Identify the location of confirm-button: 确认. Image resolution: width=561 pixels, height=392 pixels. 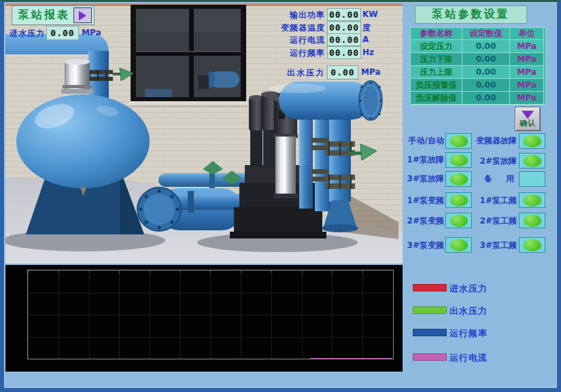
(528, 119).